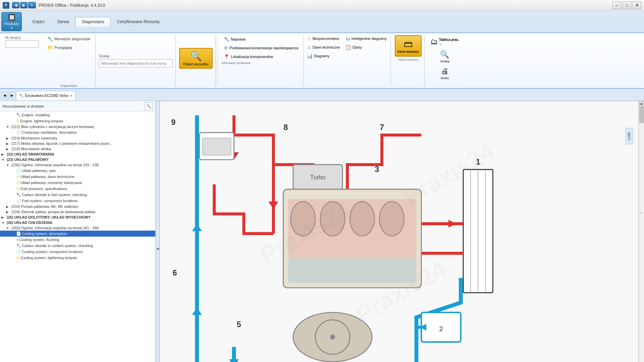 This screenshot has width=644, height=362. What do you see at coordinates (78, 127) in the screenshot?
I see `tree-item-212: ▼ (212) Blok cylindrów z wentylacją skrz…` at bounding box center [78, 127].